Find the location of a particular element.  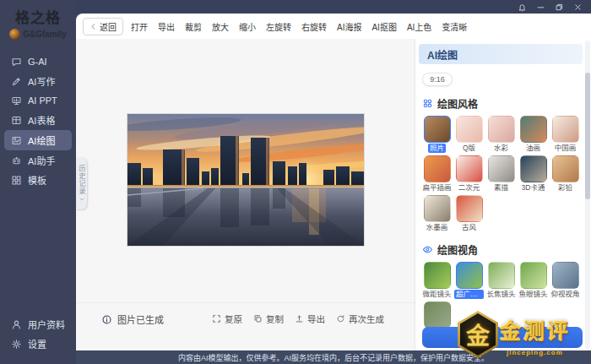

toolbar-items: 打开导出裁剪放大缩小左旋转右旋转AI海报AI抠图AI上色变清晰 is located at coordinates (299, 27).